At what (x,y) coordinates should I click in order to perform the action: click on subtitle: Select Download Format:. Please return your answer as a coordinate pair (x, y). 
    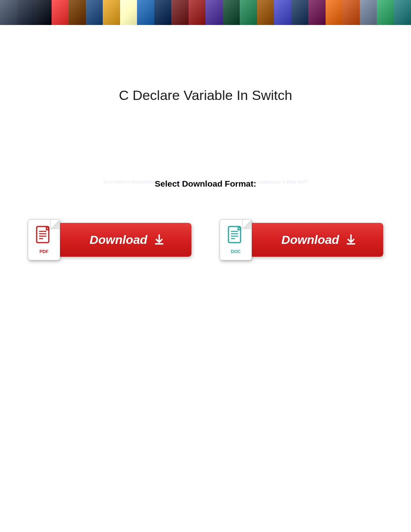
    Looking at the image, I should click on (206, 184).